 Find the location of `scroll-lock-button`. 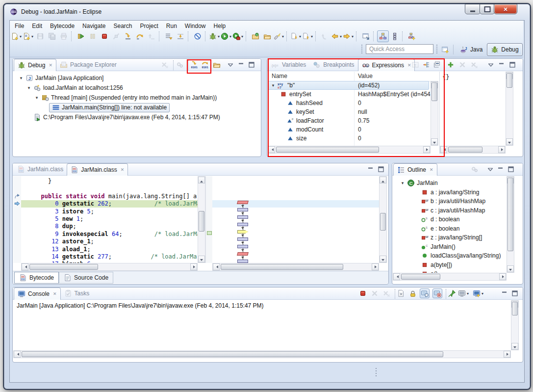

scroll-lock-button is located at coordinates (413, 293).